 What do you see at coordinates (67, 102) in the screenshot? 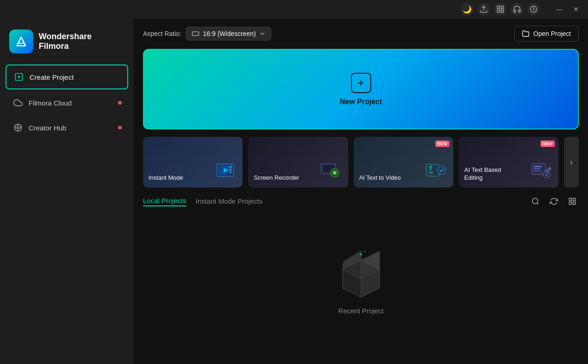
I see `sidebar-nav: Create Project Filmora Cloud` at bounding box center [67, 102].